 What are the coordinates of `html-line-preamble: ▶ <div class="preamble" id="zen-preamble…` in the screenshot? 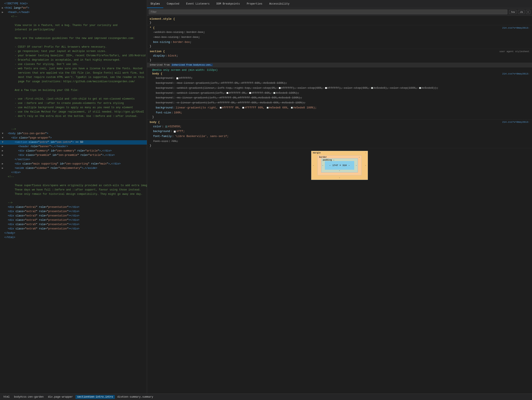 It's located at (74, 155).